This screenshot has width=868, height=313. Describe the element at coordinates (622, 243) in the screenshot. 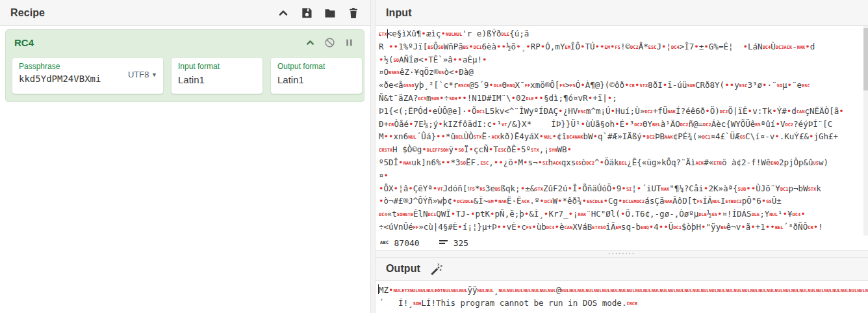

I see `input-status-bar: ABC 87040 325` at that location.